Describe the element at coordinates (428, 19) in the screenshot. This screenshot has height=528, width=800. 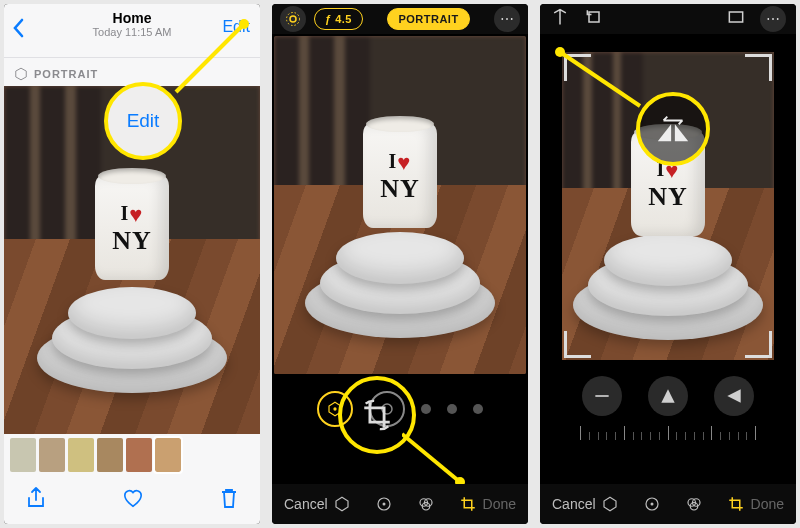
I see `portrait-mode-badge: PORTRAIT` at that location.